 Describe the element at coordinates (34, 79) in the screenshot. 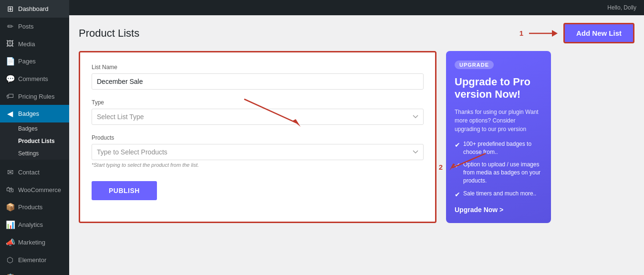

I see `sidebar-item-comments: 💬 Comments` at that location.